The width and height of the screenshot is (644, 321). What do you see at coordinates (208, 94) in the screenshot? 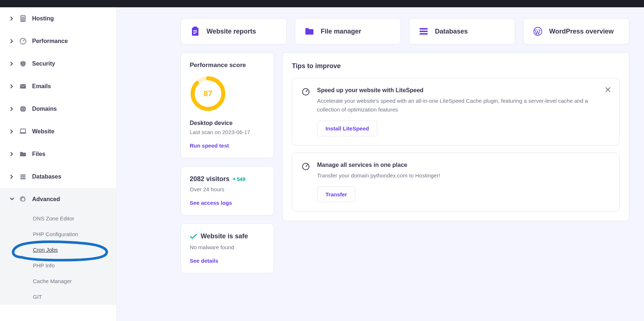
I see `performance-score-value: 87` at bounding box center [208, 94].